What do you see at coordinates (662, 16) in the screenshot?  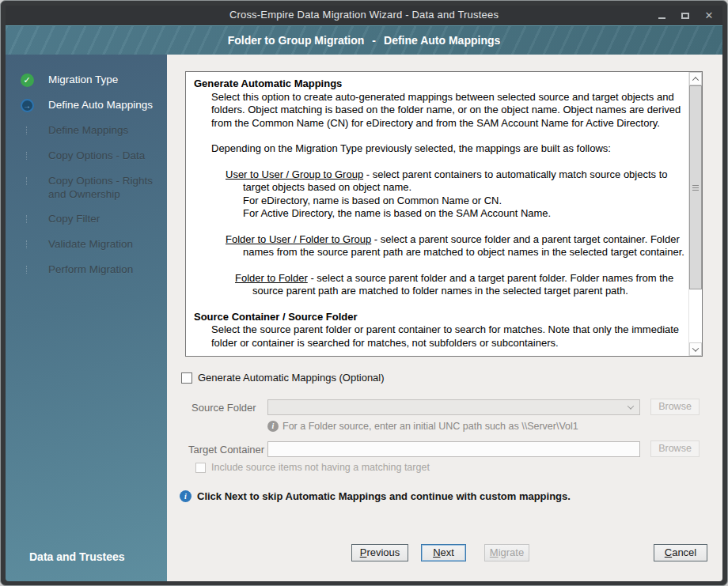 I see `minimize-button` at bounding box center [662, 16].